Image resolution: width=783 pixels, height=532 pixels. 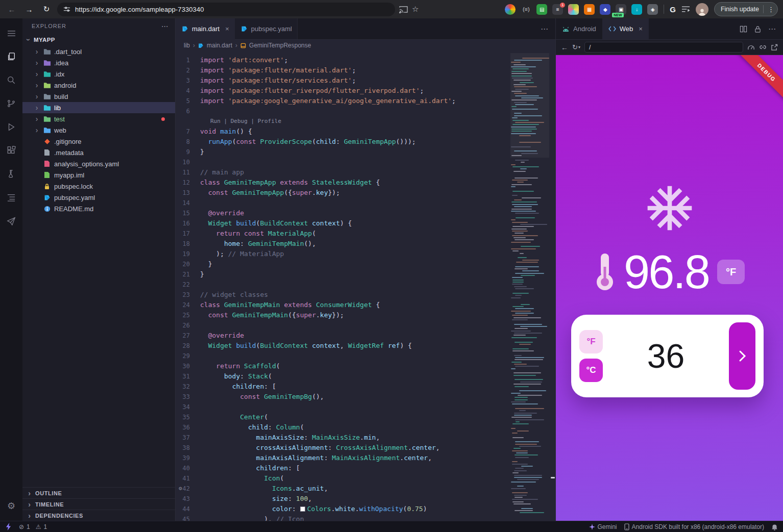 I want to click on editor-more-icon: ⋯, so click(x=544, y=29).